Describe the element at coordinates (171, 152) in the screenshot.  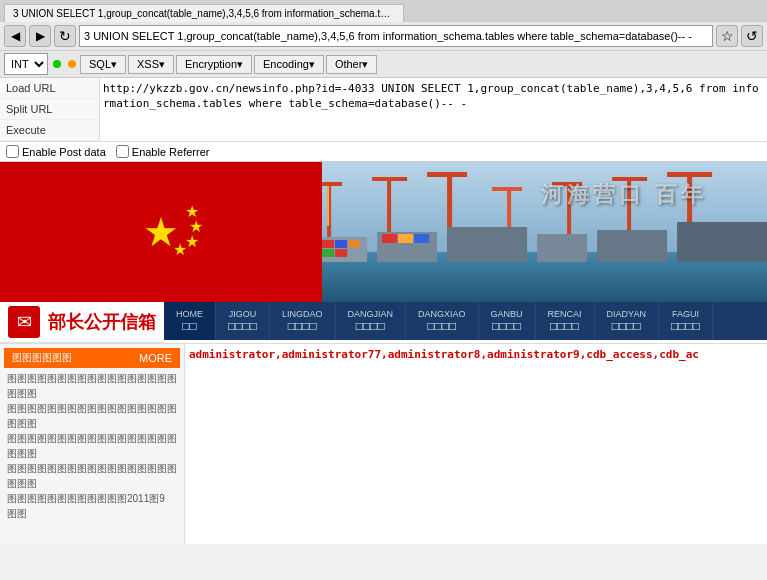
I see `referrer-text: Enable Referrer` at that location.